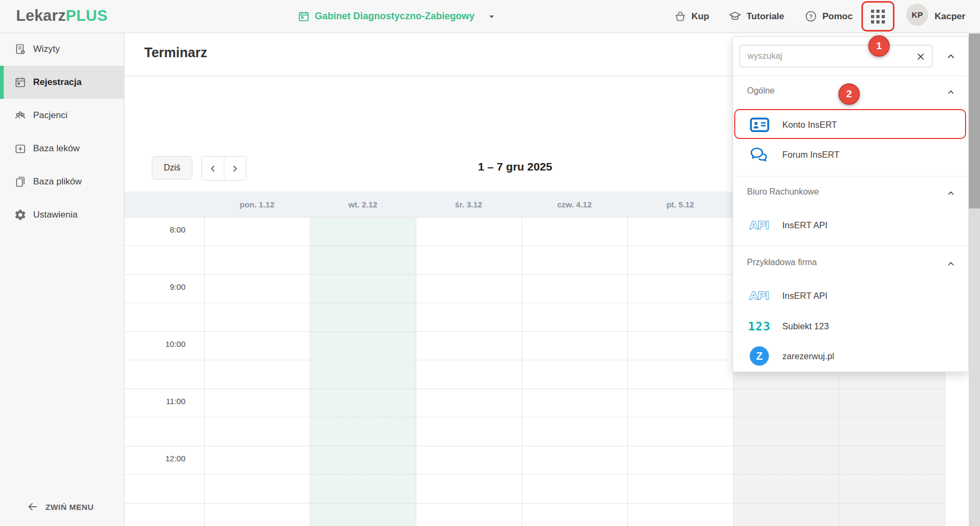 Image resolution: width=980 pixels, height=526 pixels. Describe the element at coordinates (759, 125) in the screenshot. I see `id-card-icon` at that location.